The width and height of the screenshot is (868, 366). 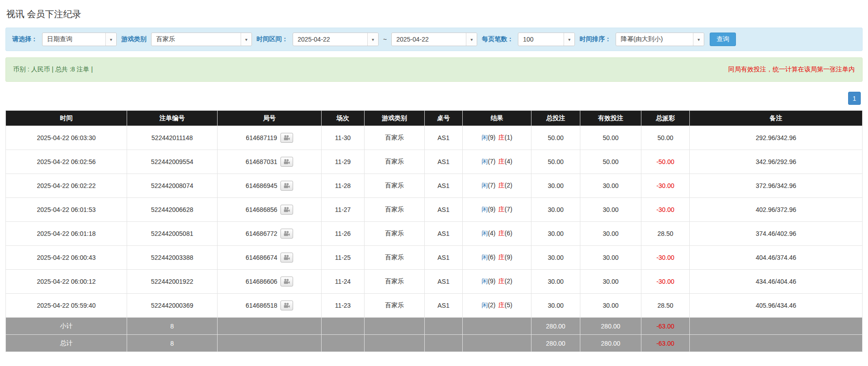 What do you see at coordinates (172, 343) in the screenshot?
I see `total-count: 8` at bounding box center [172, 343].